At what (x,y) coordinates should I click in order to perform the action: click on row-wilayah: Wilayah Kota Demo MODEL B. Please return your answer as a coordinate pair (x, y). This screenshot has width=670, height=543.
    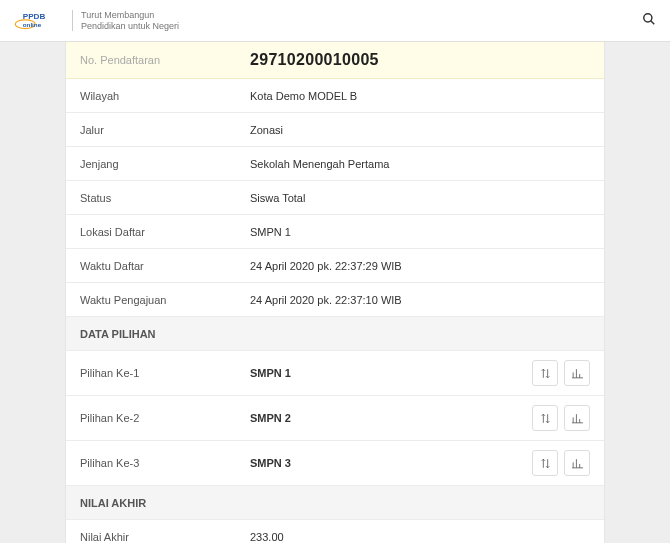
    Looking at the image, I should click on (335, 96).